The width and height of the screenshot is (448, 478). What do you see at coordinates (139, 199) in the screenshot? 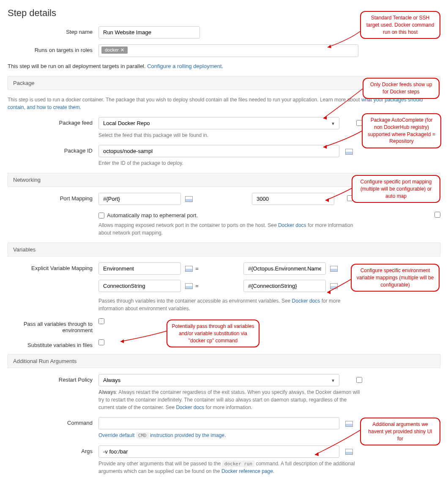
I see `port-host-input` at bounding box center [139, 199].